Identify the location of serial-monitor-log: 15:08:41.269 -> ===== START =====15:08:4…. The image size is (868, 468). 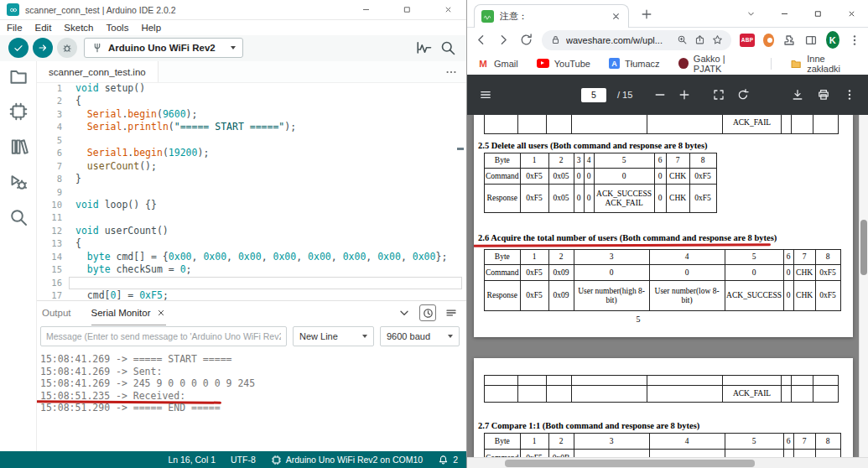
(252, 401).